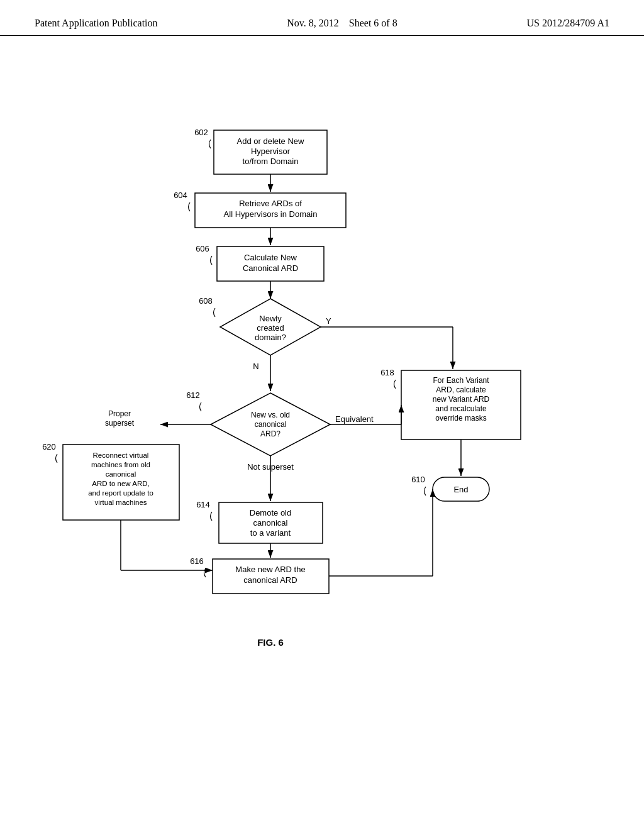 Image resolution: width=644 pixels, height=830 pixels. I want to click on header-left: Patent Application Publication, so click(96, 23).